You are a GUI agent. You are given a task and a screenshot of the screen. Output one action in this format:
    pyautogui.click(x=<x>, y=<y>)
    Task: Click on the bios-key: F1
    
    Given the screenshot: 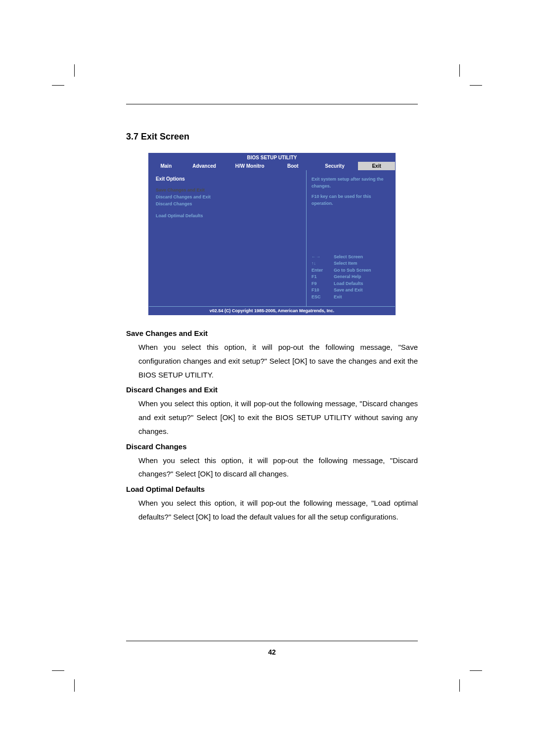 What is the action you would take?
    pyautogui.click(x=322, y=277)
    